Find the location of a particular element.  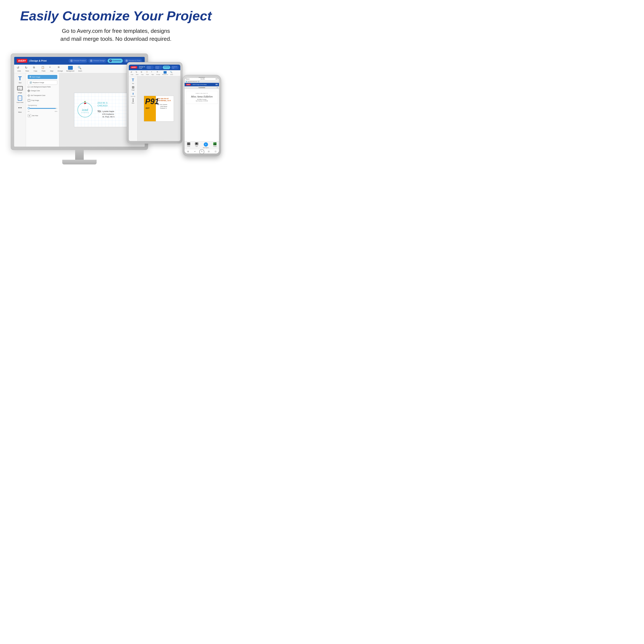

tablet-canvas: P91 EST 1787 SW 4TH STSAN RAFAEL, CA 5 T… is located at coordinates (159, 109).